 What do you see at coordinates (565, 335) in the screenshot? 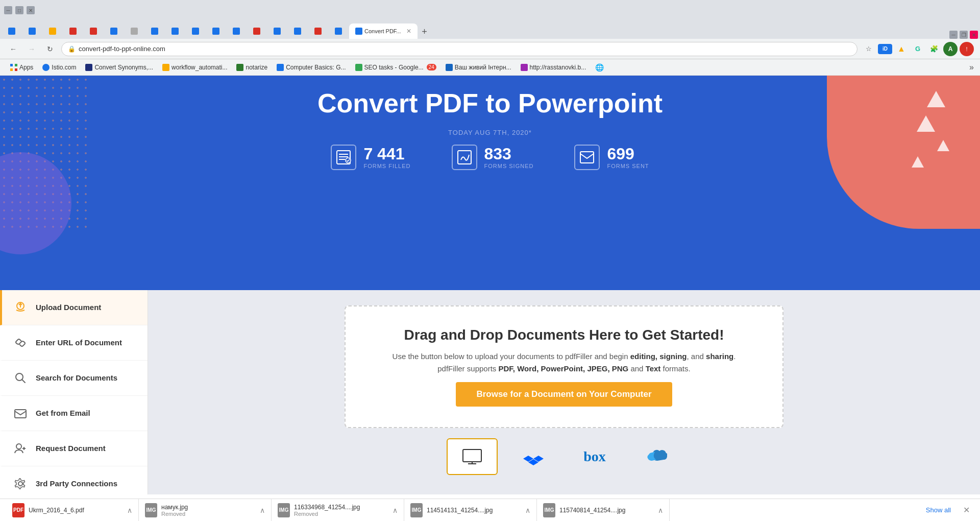
I see `dropzone-title: Drag and Drop Documents Here to Get Star…` at bounding box center [565, 335].